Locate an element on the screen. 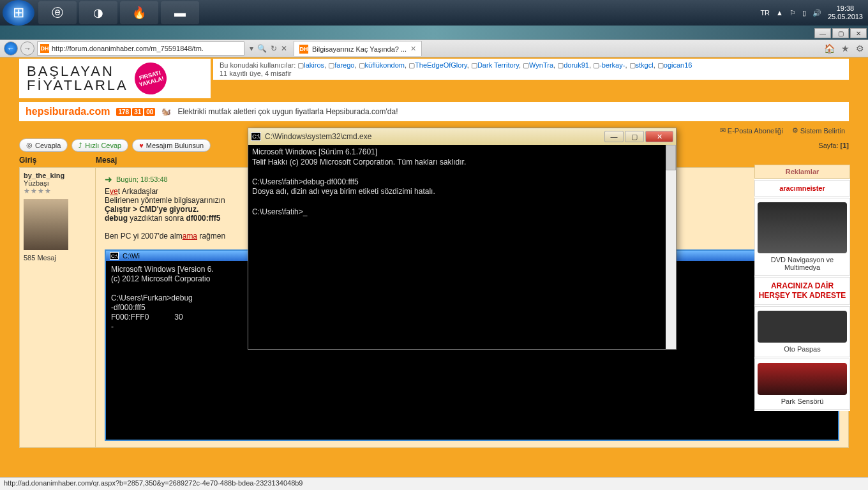 This screenshot has height=490, width=868. status-text: http://ad.donanimhaber.com/qr.aspx?b=285… is located at coordinates (153, 483).